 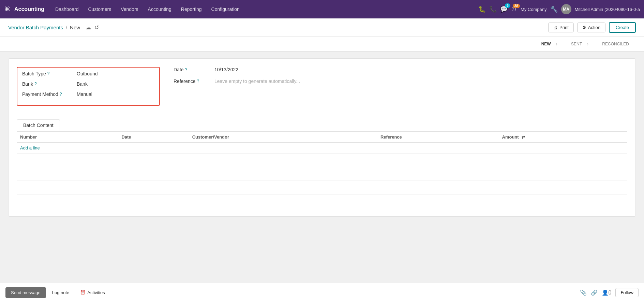 I want to click on header-actions: 🖨 Print ⚙ Action Create, so click(x=592, y=27).